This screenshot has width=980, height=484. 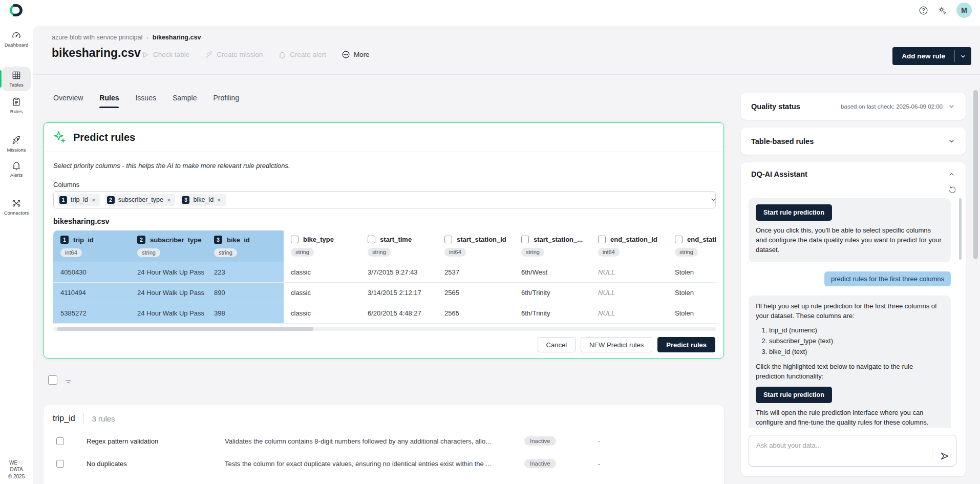 I want to click on bell-icon, so click(x=282, y=55).